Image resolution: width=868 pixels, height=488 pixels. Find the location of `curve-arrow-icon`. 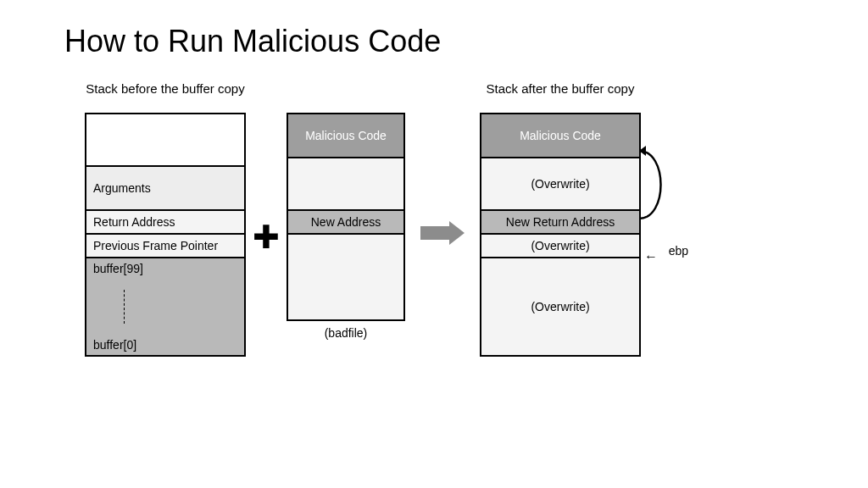

curve-arrow-icon is located at coordinates (653, 180).